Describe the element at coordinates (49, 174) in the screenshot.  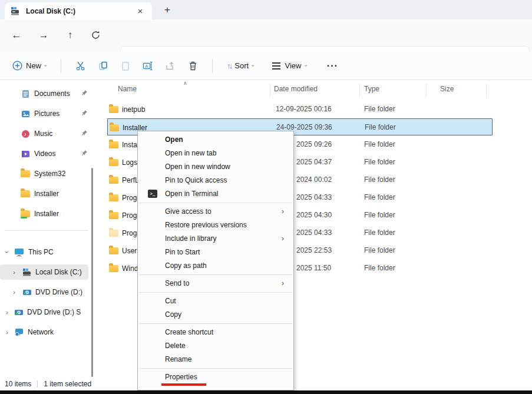
I see `sidebar-item-label: System32` at that location.